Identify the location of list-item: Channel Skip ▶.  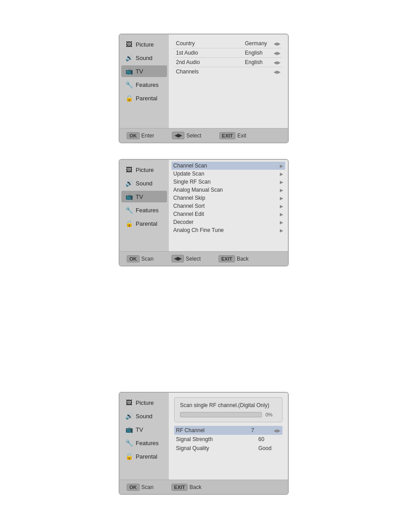
(228, 198).